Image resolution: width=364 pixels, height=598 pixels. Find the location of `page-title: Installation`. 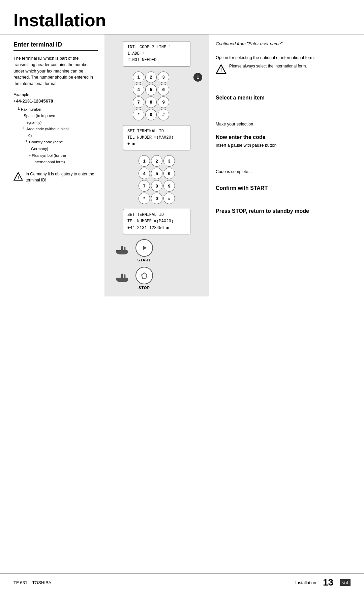

page-title: Installation is located at coordinates (182, 17).